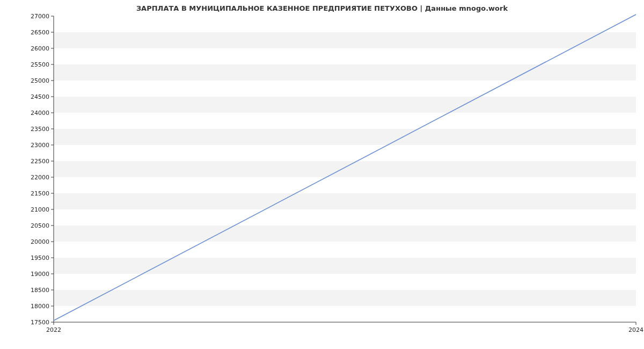 The height and width of the screenshot is (349, 644). What do you see at coordinates (33, 193) in the screenshot?
I see `y-tick-label: 21500` at bounding box center [33, 193].